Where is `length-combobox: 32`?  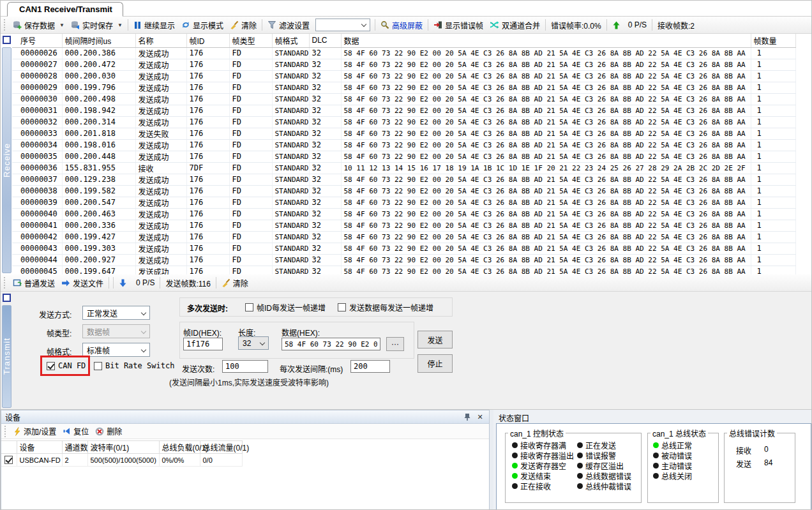 length-combobox: 32 is located at coordinates (253, 343).